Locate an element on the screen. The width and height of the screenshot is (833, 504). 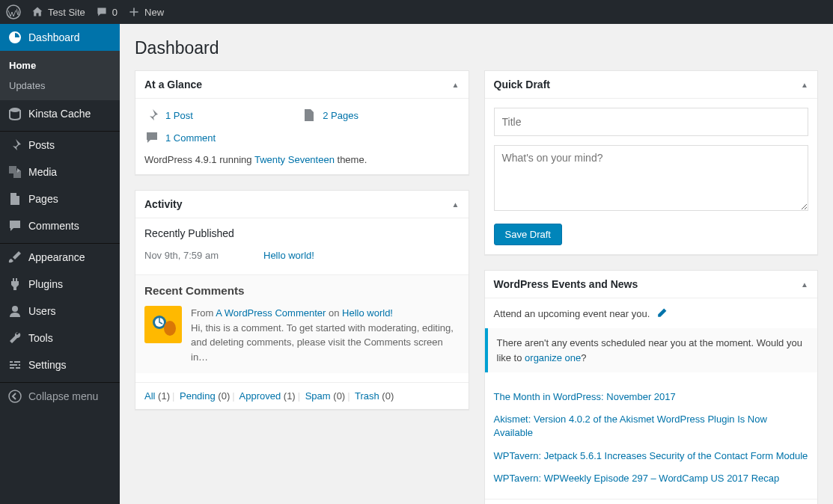
filter-trash: Trash is located at coordinates (367, 396).